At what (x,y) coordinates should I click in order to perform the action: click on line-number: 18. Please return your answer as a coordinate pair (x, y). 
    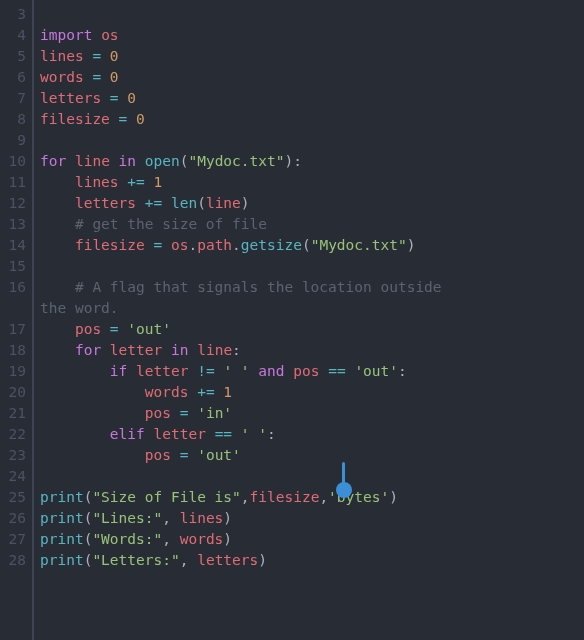
    Looking at the image, I should click on (13, 350).